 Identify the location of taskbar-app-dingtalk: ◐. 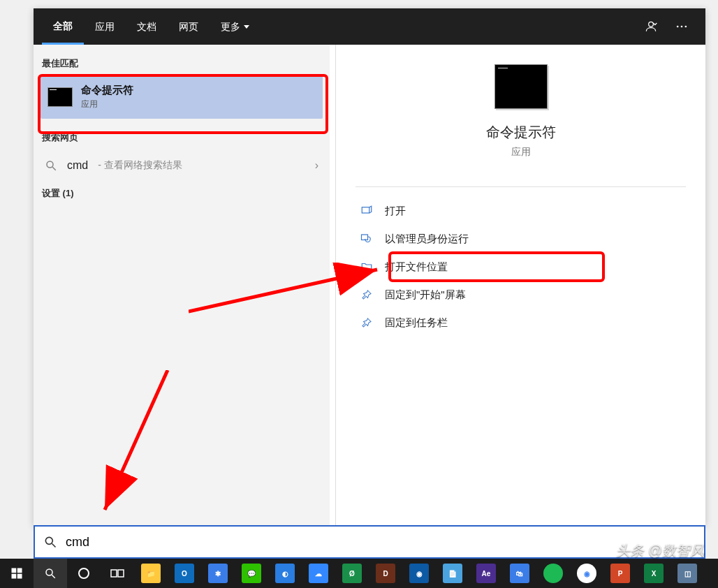
(285, 573).